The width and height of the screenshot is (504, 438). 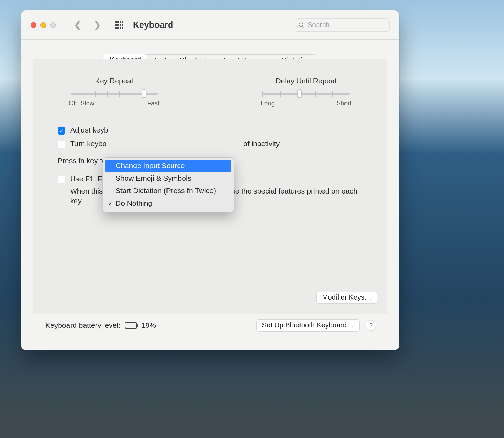 I want to click on key-repeat-fast-label: Fast, so click(x=154, y=103).